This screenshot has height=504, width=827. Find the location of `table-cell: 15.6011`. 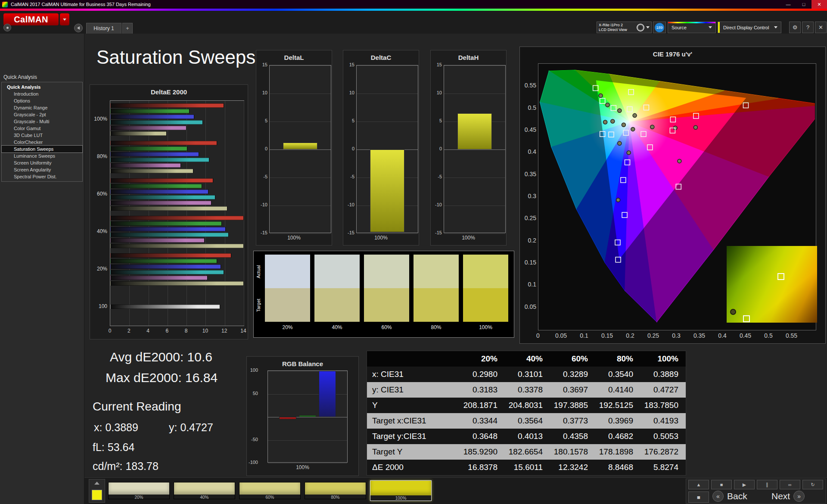

table-cell: 15.6011 is located at coordinates (527, 467).